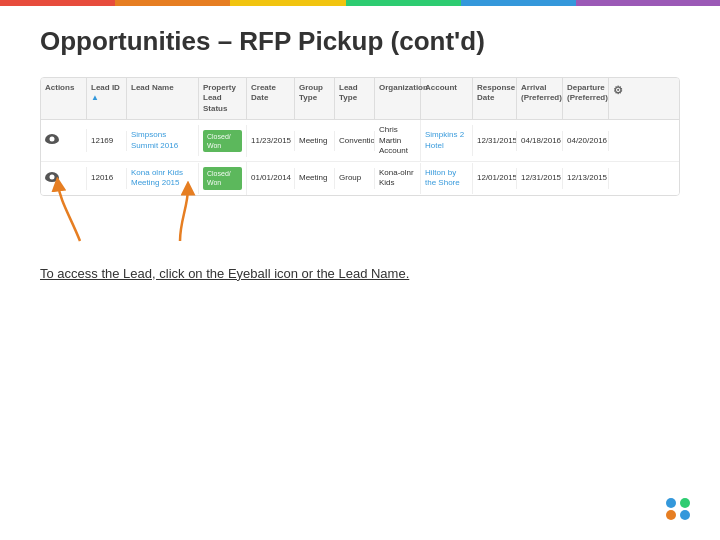  Describe the element at coordinates (685, 515) in the screenshot. I see `logo-dot-blue2` at that location.